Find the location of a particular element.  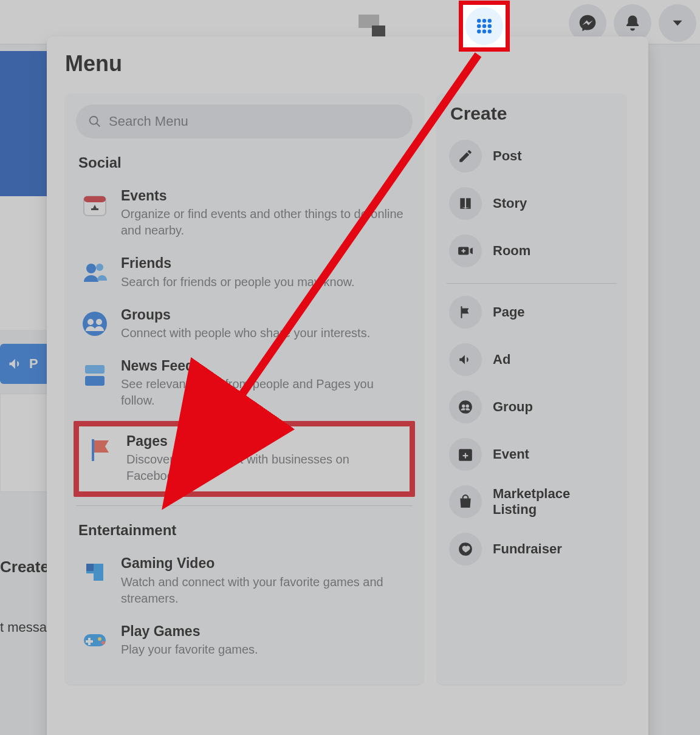

menu-item-play-games: Play Games Play your favorite games. is located at coordinates (244, 641).